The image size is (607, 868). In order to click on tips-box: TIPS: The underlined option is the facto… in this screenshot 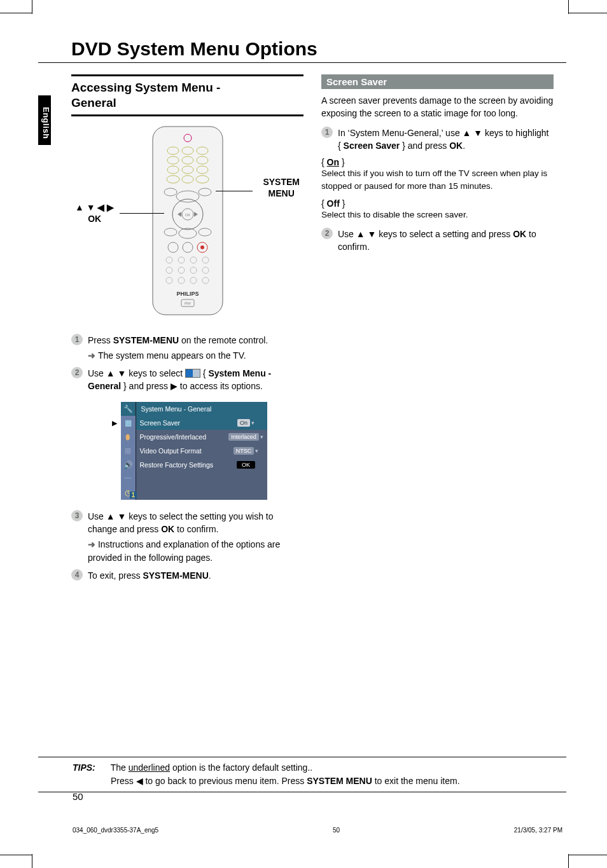, I will do `click(302, 775)`.